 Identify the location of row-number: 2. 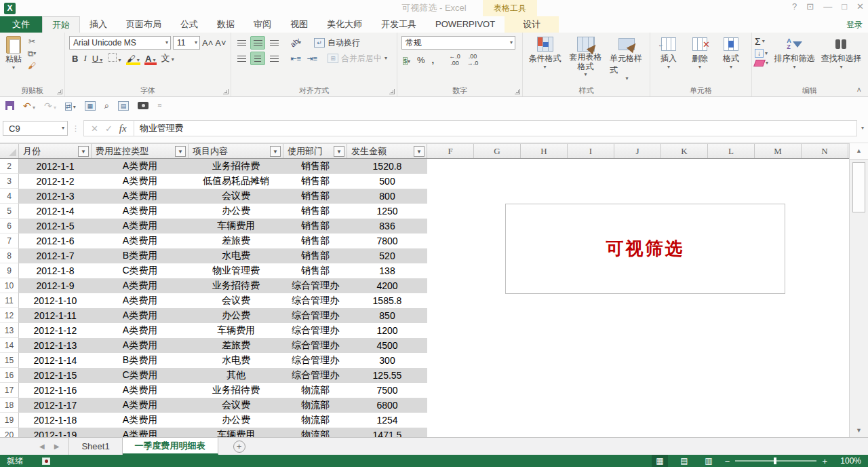
(9, 166).